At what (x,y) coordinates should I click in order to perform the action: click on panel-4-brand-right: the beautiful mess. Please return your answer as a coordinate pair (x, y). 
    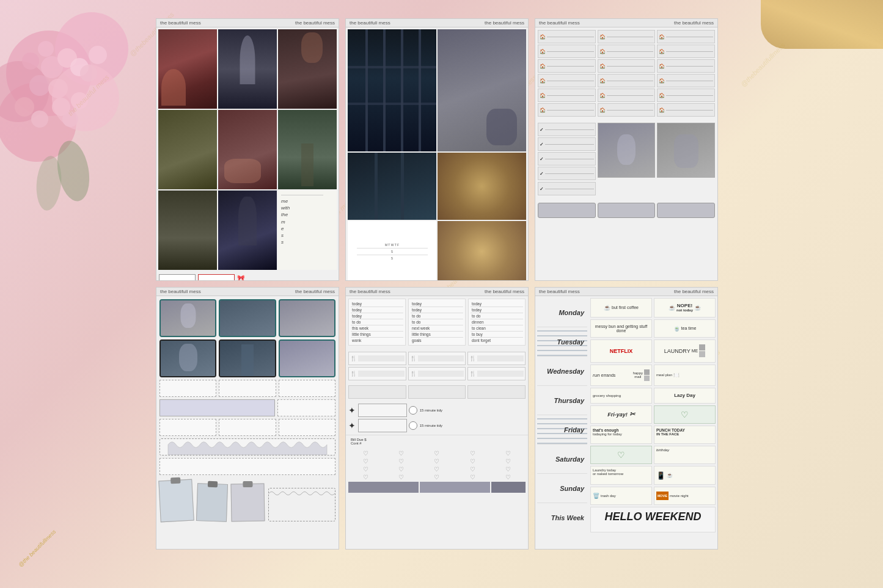
    Looking at the image, I should click on (315, 292).